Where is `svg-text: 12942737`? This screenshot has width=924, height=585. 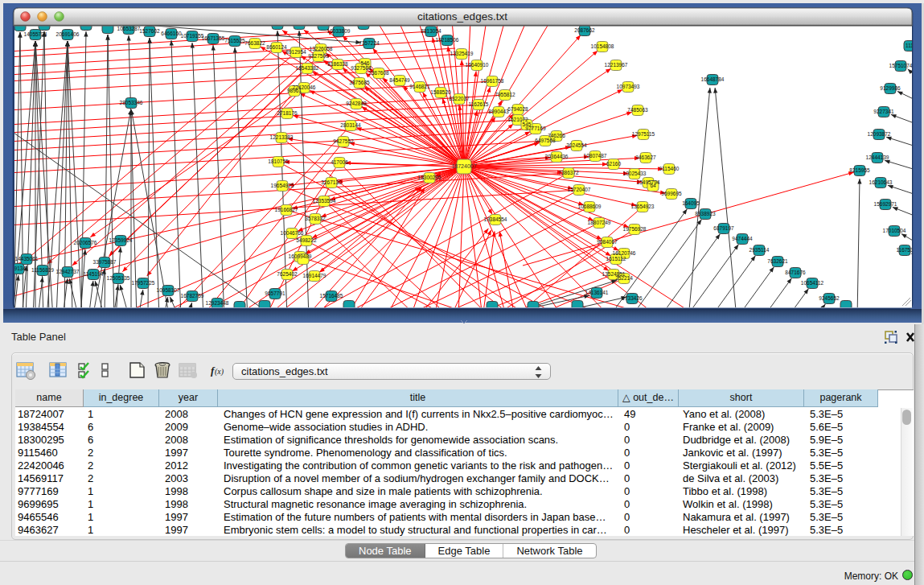 svg-text: 12942737 is located at coordinates (68, 272).